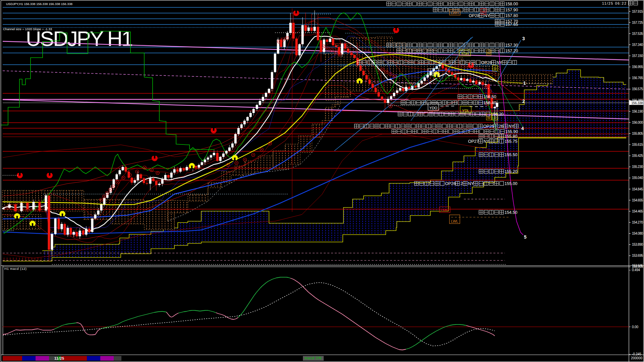  I want to click on svg-text: 156.40, so click(490, 103).